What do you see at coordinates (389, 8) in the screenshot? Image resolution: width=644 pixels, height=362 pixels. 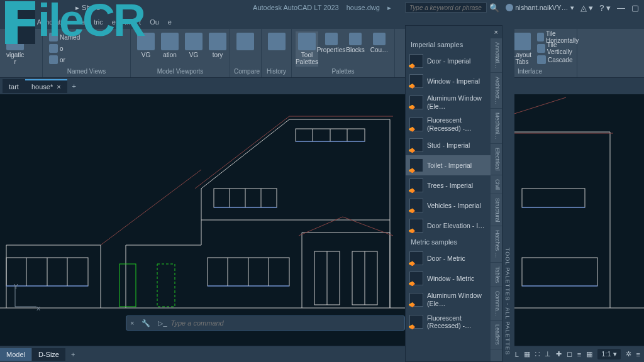 I see `title-dropdown-icon: ▸` at bounding box center [389, 8].